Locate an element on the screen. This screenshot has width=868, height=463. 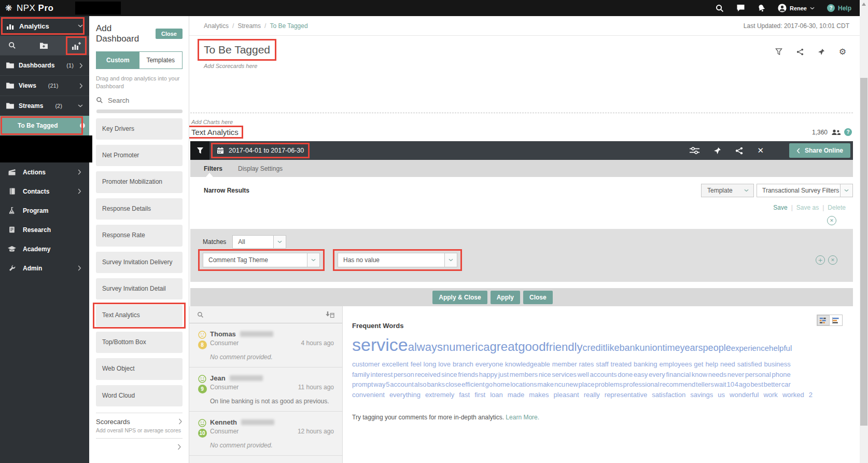
cloud-word: branch is located at coordinates (463, 364).